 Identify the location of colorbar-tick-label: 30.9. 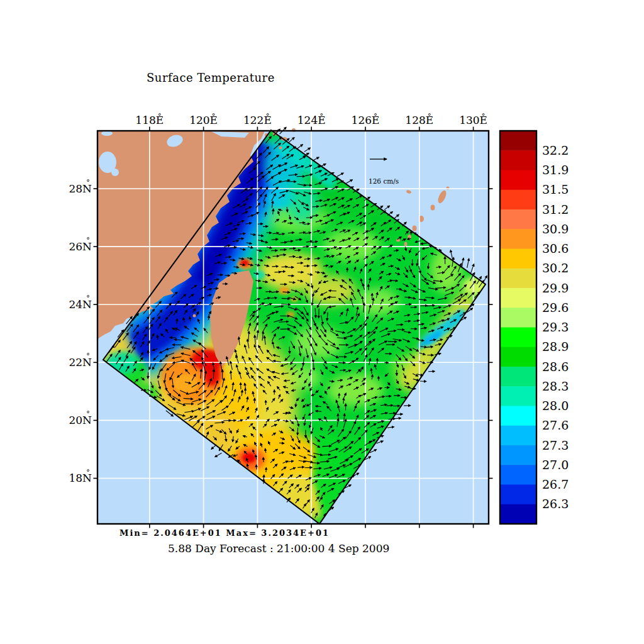
(555, 229).